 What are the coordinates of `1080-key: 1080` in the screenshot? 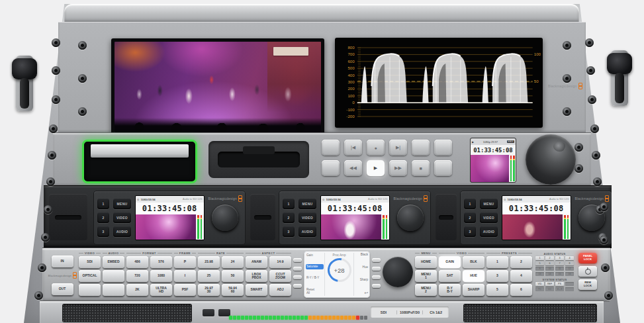 It's located at (161, 276).